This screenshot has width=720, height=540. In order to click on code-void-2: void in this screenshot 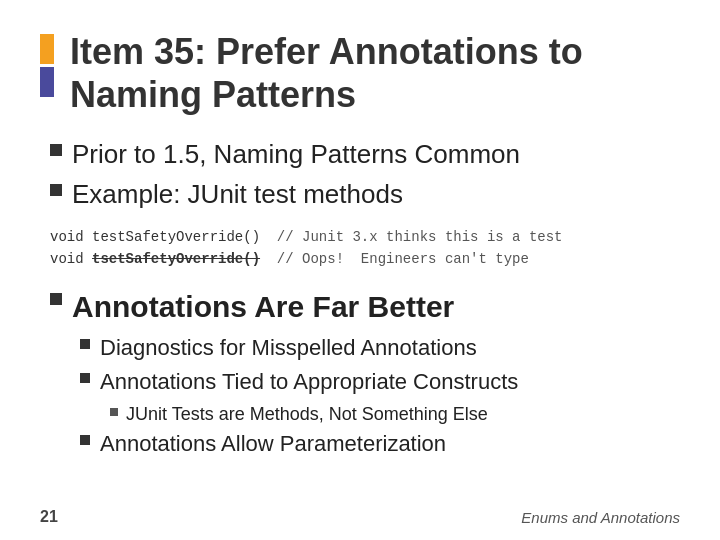, I will do `click(71, 259)`.